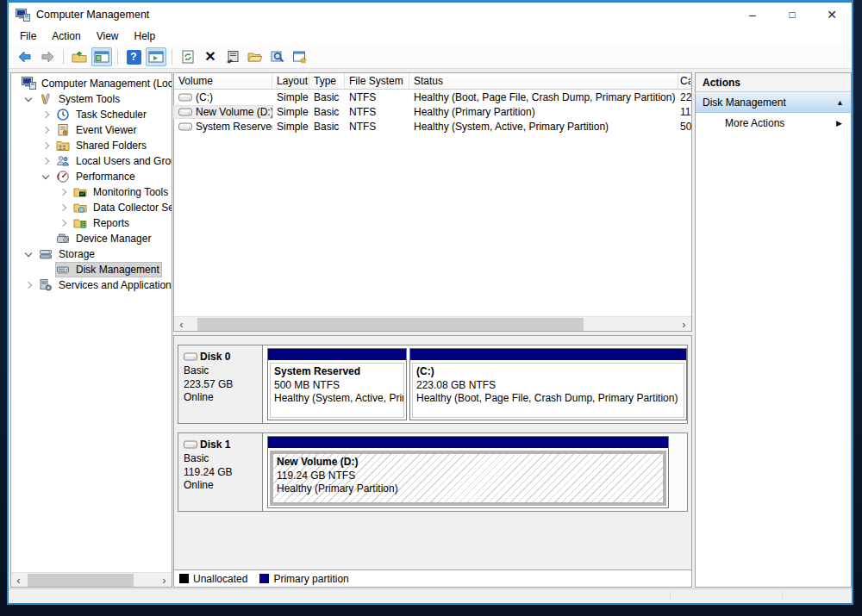 The height and width of the screenshot is (616, 862). What do you see at coordinates (145, 36) in the screenshot?
I see `menu-help: Help` at bounding box center [145, 36].